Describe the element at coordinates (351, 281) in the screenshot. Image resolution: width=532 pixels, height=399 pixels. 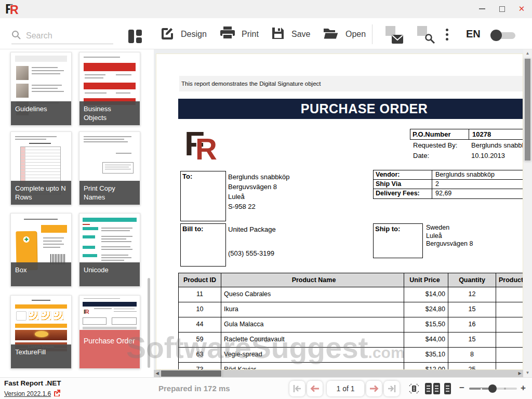
I see `product-table-header: Product ID Product Name Unit Price Quant…` at that location.